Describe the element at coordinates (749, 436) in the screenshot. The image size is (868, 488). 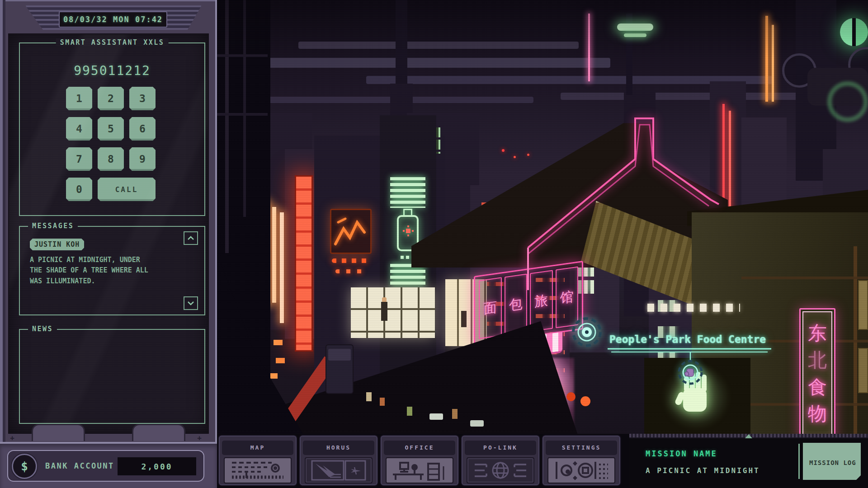
I see `collapse-arrow-icon` at that location.